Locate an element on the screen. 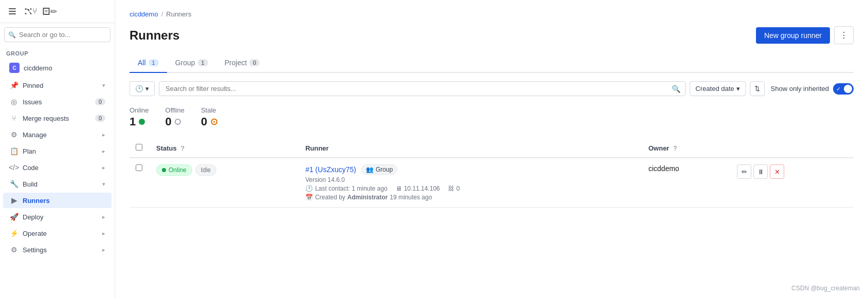 The height and width of the screenshot is (298, 868). group-avatar: C is located at coordinates (14, 68).